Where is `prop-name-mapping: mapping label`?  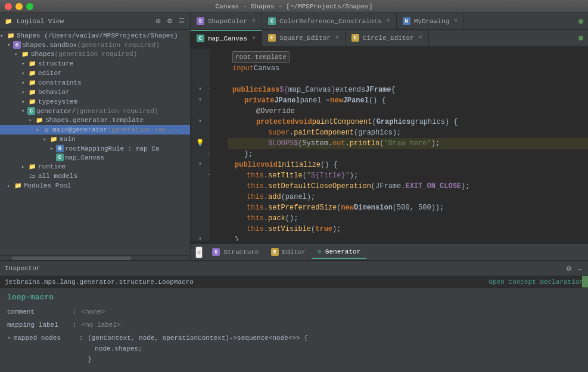 prop-name-mapping: mapping label is located at coordinates (40, 325).